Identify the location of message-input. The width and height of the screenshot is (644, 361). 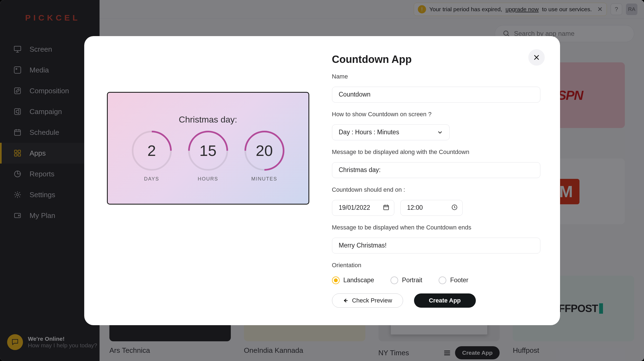
(436, 170).